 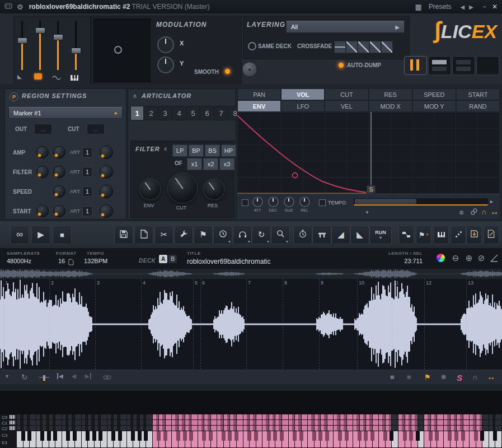 What do you see at coordinates (87, 192) in the screenshot?
I see `speed-art-value: 1` at bounding box center [87, 192].